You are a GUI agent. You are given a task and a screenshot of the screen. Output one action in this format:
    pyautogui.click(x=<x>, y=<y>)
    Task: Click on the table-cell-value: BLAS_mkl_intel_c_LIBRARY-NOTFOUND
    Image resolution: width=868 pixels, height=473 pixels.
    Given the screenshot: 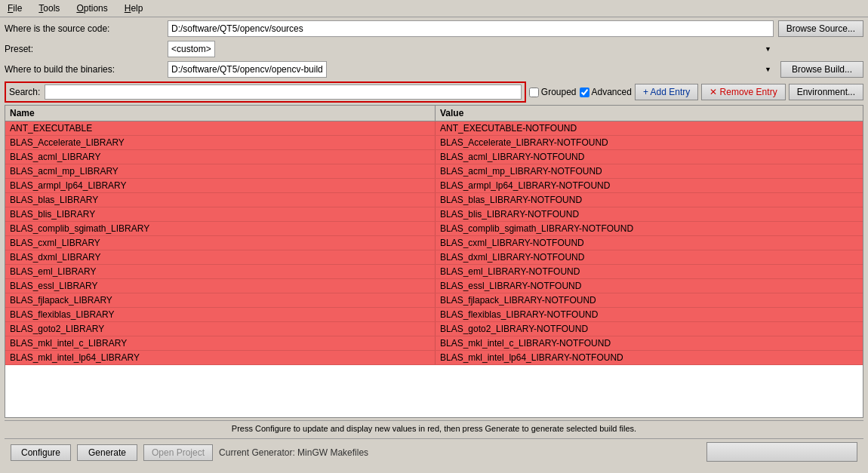 What is the action you would take?
    pyautogui.click(x=649, y=343)
    